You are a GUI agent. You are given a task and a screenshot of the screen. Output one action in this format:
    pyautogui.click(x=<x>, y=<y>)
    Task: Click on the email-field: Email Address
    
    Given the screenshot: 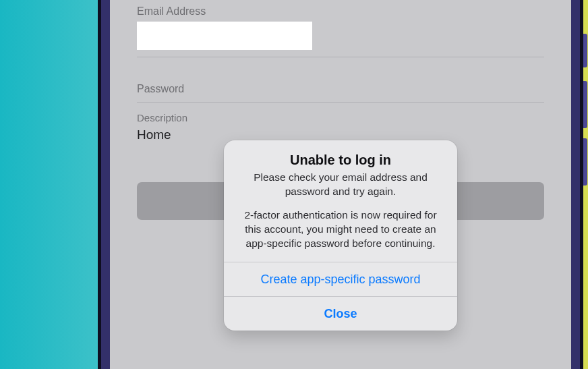 What is the action you would take?
    pyautogui.click(x=341, y=31)
    